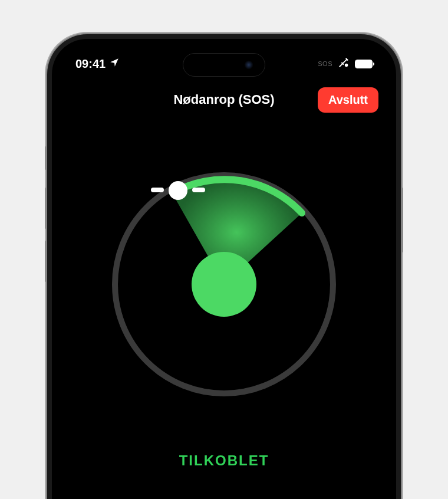 The height and width of the screenshot is (499, 448). Describe the element at coordinates (345, 64) in the screenshot. I see `status-bar-right: SOS` at that location.